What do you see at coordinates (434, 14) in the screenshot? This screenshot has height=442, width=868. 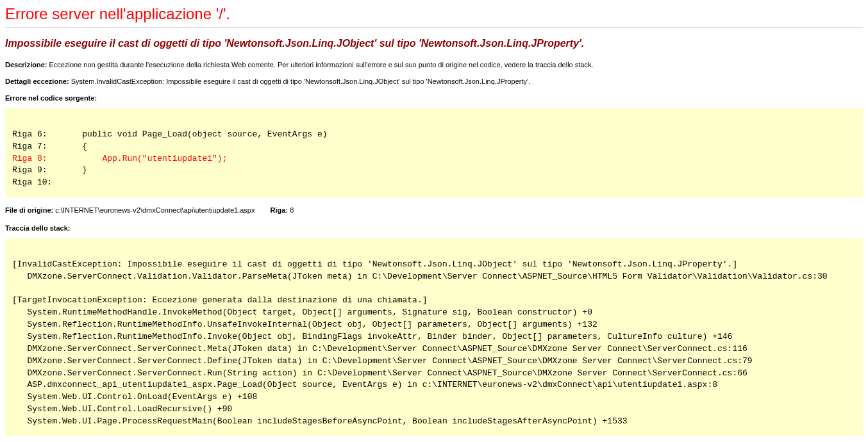 I see `page-title: Errore server nell'applicazione '/'.` at bounding box center [434, 14].